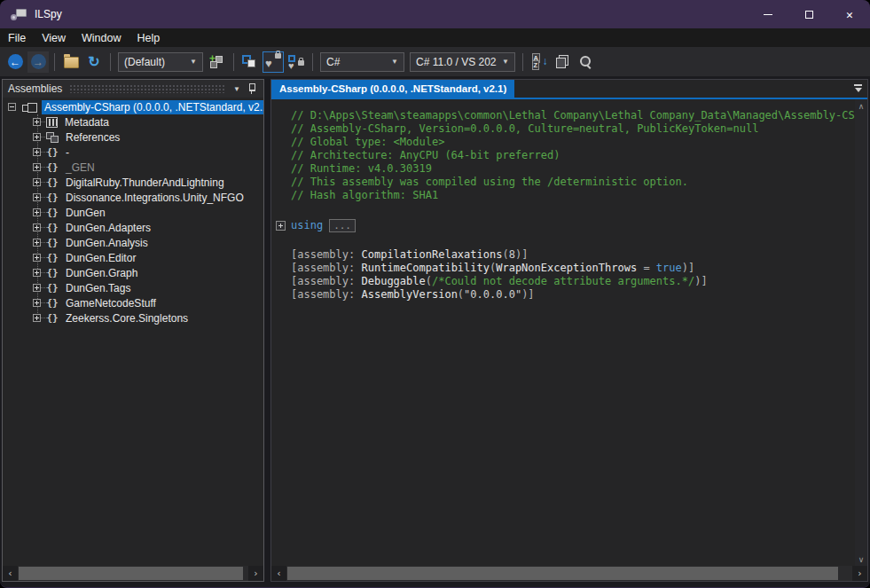 The image size is (870, 588). What do you see at coordinates (133, 106) in the screenshot?
I see `tree-item-root: Assembly-CSharp (0.0.0.0, .NETStandard, …` at bounding box center [133, 106].